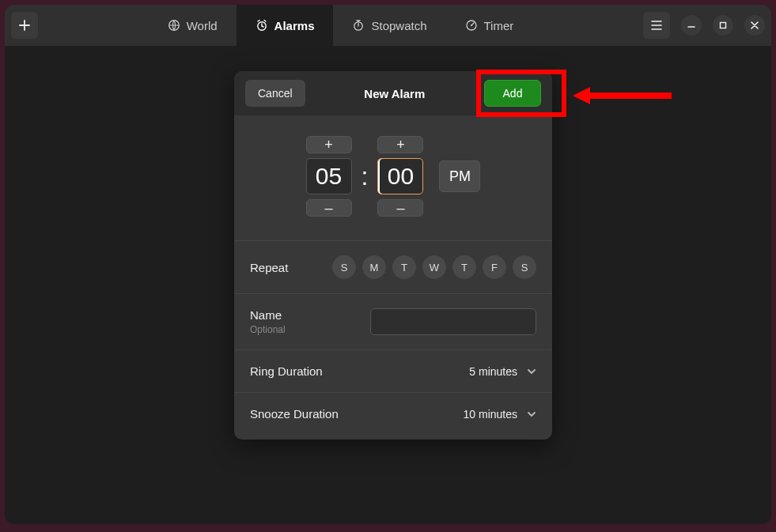 The image size is (776, 532). I want to click on ring-duration-section: Ring Duration 5 minutes, so click(393, 372).